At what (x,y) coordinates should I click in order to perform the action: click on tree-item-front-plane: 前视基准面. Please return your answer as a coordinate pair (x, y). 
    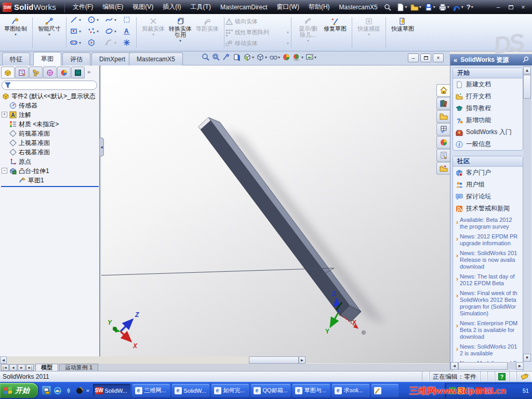
    Looking at the image, I should click on (30, 134).